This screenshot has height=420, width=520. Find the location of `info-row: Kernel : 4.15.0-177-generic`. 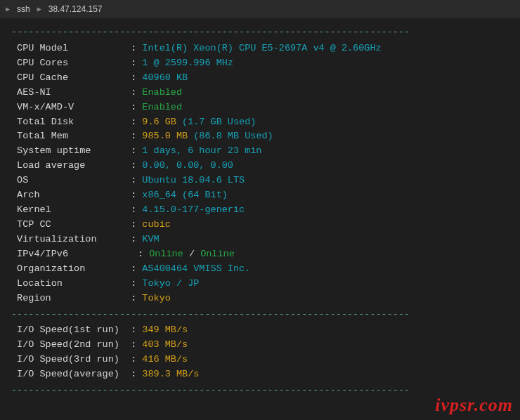

info-row: Kernel : 4.15.0-177-generic is located at coordinates (260, 211).